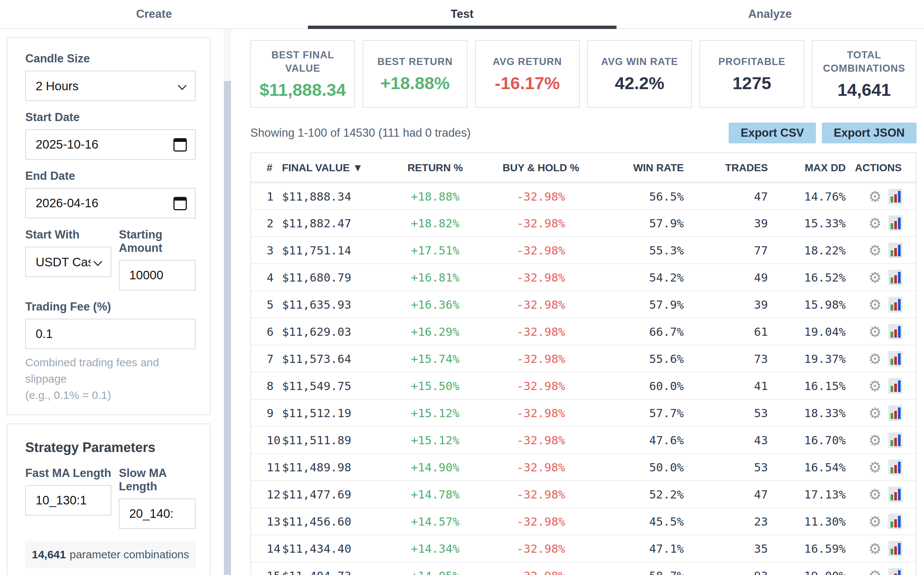 The width and height of the screenshot is (924, 575). Describe the element at coordinates (435, 277) in the screenshot. I see `return-cell: +16.81%` at that location.